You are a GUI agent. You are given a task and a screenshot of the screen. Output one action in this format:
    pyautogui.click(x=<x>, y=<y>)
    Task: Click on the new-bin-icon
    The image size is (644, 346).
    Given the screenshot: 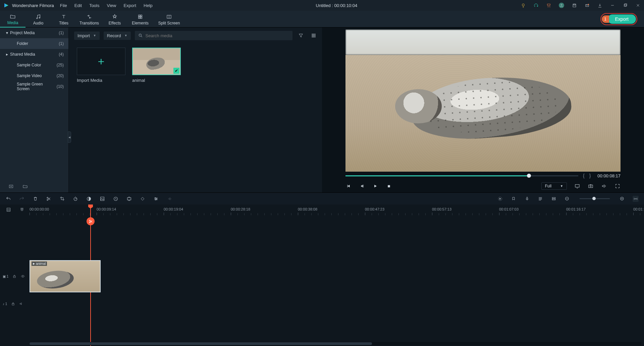 What is the action you would take?
    pyautogui.click(x=11, y=186)
    